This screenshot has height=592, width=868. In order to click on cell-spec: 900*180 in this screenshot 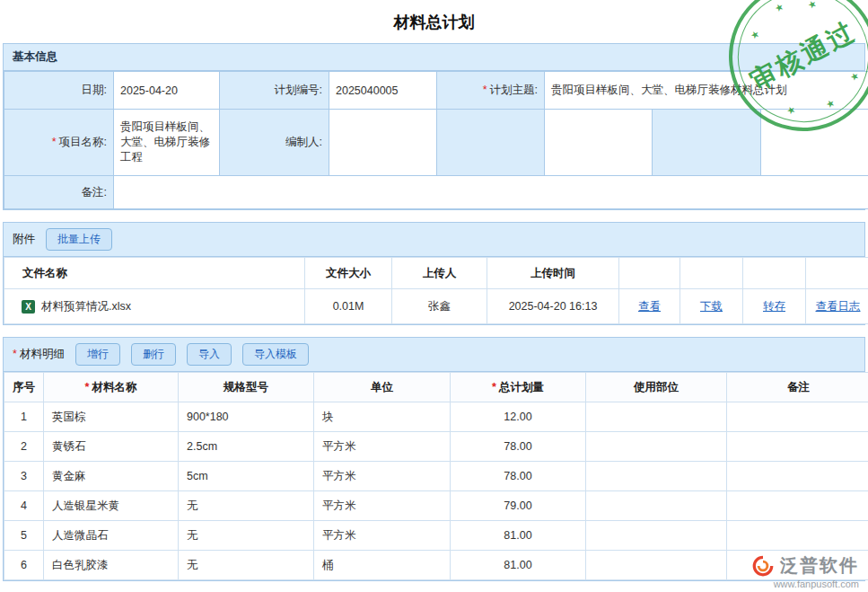, I will do `click(246, 417)`.